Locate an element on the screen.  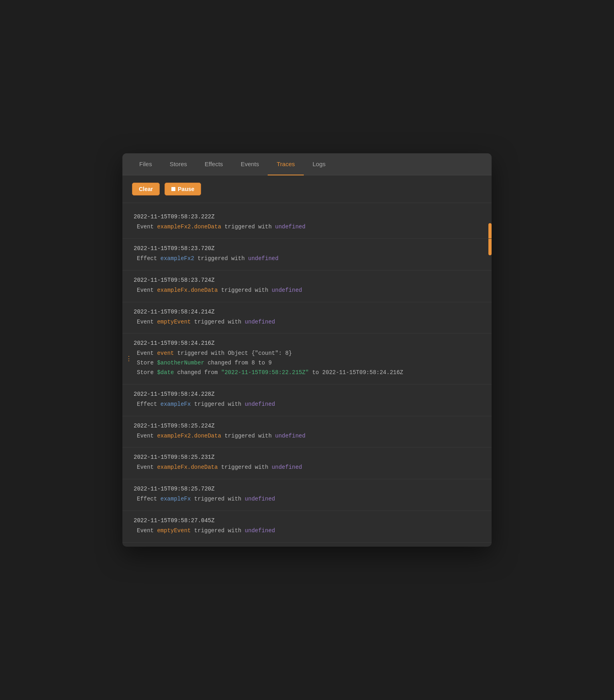
trace-group: 2022-11-15T09:58:25.231Z Event exampleFx… is located at coordinates (307, 463).